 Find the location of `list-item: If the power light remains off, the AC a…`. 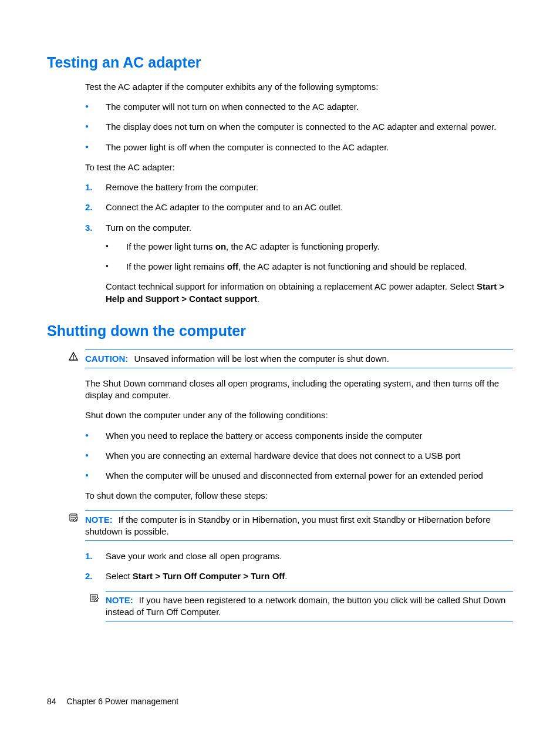

list-item: If the power light remains off, the AC a… is located at coordinates (309, 267).